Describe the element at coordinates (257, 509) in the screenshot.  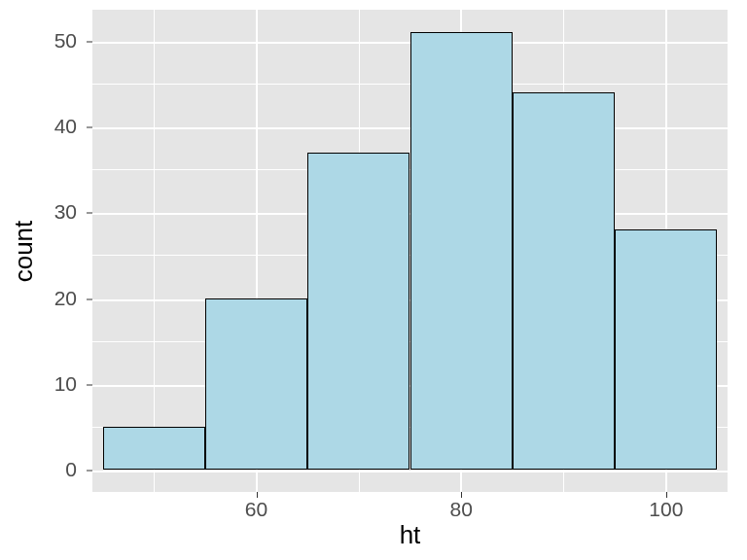
I see `x-tick-label: 60` at that location.